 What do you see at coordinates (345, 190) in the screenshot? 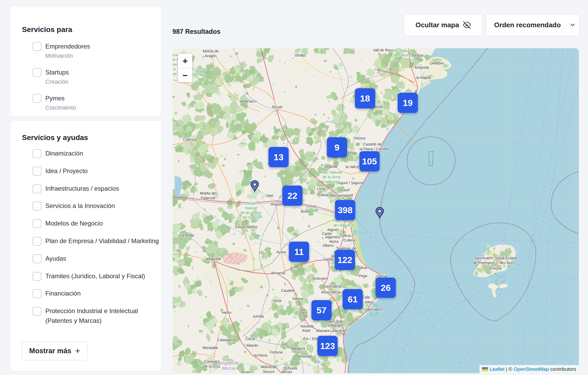
I see `svg-text: Puçol` at bounding box center [345, 190].